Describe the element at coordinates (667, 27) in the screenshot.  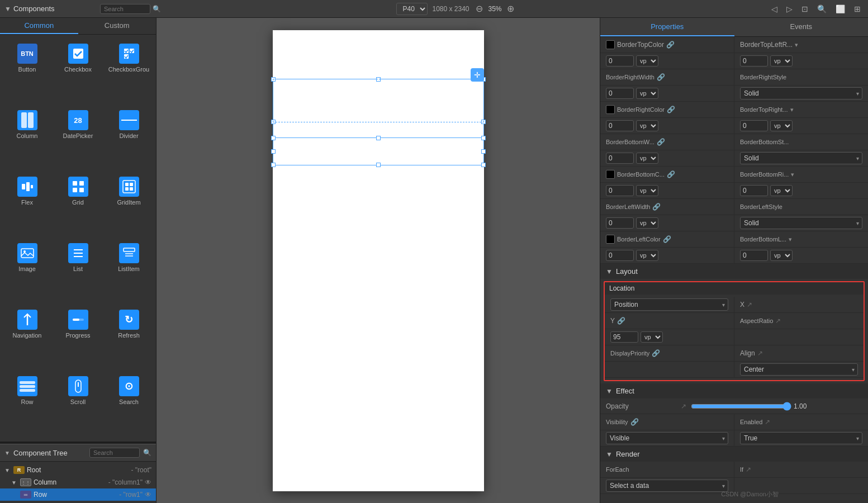
I see `tab-properties: Properties` at that location.